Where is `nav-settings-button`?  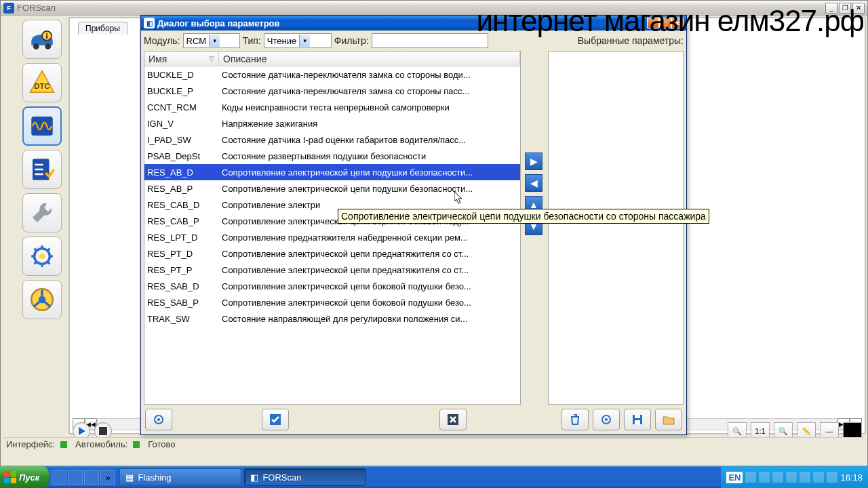 nav-settings-button is located at coordinates (42, 256).